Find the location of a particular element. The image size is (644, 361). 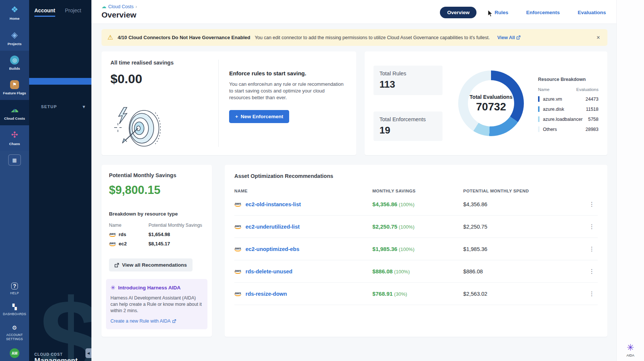

tab-evaluations: Evaluations is located at coordinates (592, 13).